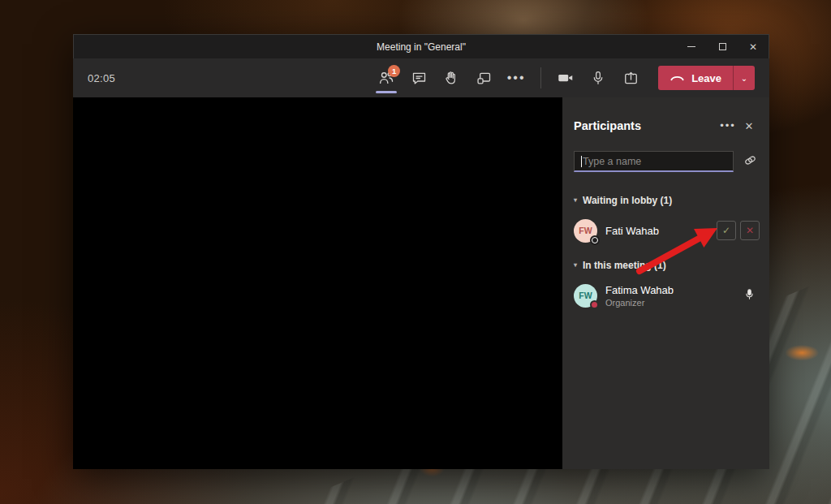 The image size is (831, 504). I want to click on lobby-section-header: ▾ Waiting in lobby (1), so click(667, 200).